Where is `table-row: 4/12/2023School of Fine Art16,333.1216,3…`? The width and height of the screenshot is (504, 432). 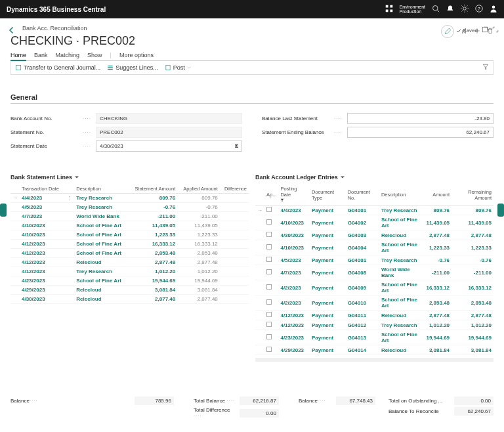 table-row: 4/12/2023School of Fine Art16,333.1216,3… is located at coordinates (130, 244).